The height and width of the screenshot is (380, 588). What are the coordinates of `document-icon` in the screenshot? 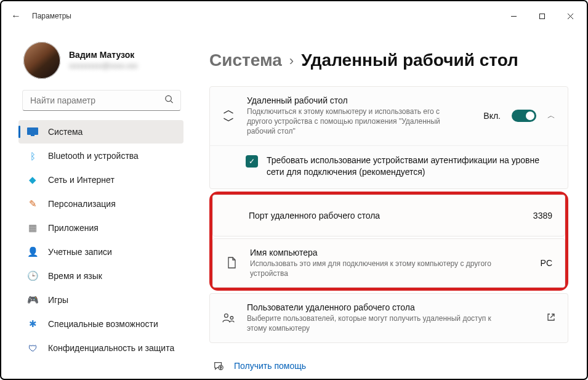 It's located at (232, 263).